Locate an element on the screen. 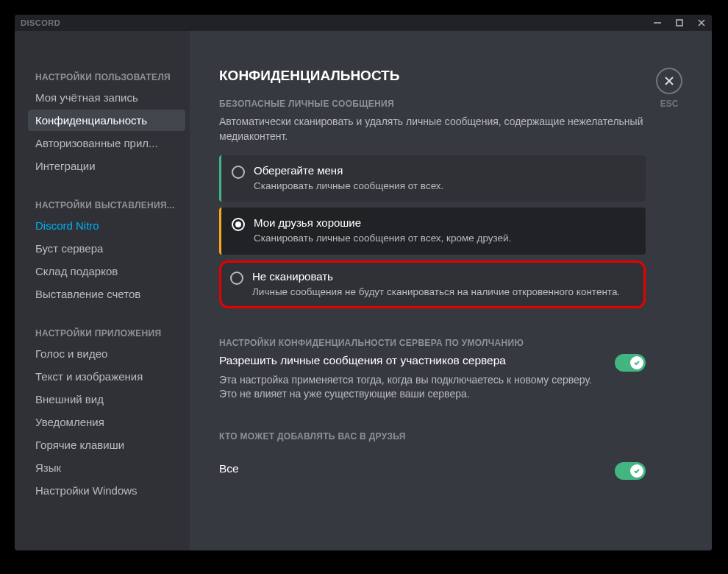 The image size is (728, 574). close-label: ESC is located at coordinates (669, 104).